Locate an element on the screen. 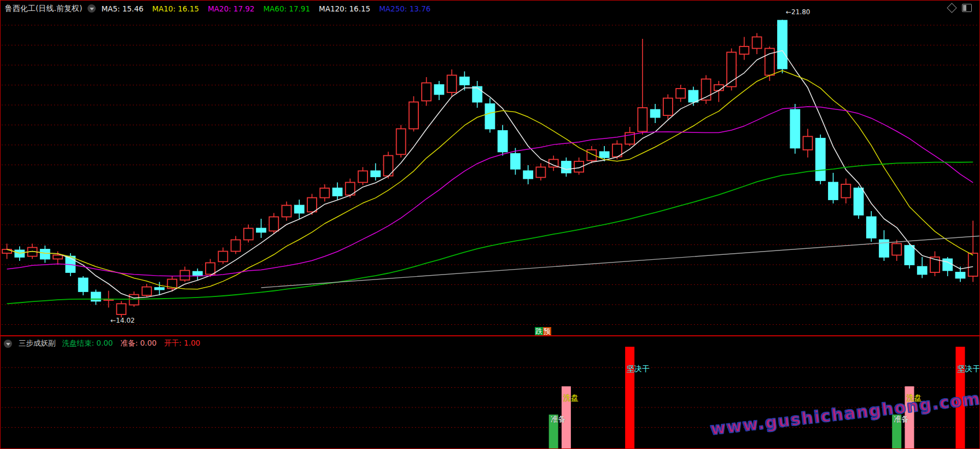 The width and height of the screenshot is (980, 449). main-chart-header: 鲁西化工(日线.前复权) MA5: 15.46MA10: 16.15MA20: … is located at coordinates (490, 9).